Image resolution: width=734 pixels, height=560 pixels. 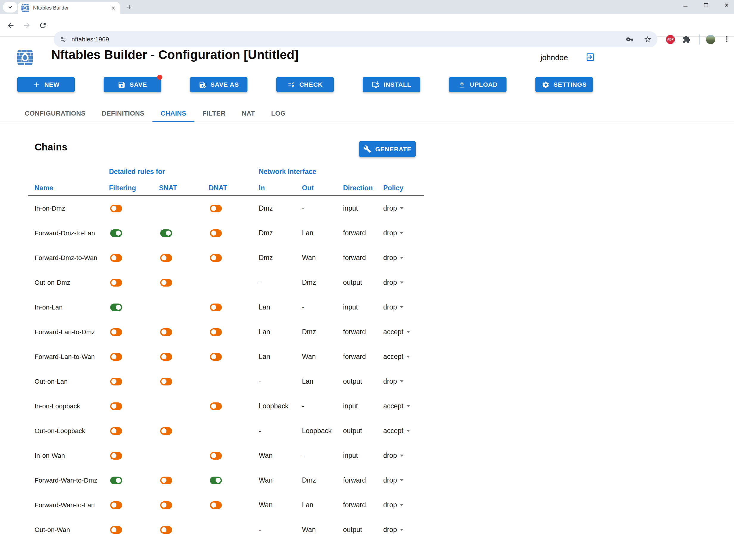 I want to click on chain-row: Forward-Wan-to-LanWanLanforwarddrop, so click(x=226, y=505).